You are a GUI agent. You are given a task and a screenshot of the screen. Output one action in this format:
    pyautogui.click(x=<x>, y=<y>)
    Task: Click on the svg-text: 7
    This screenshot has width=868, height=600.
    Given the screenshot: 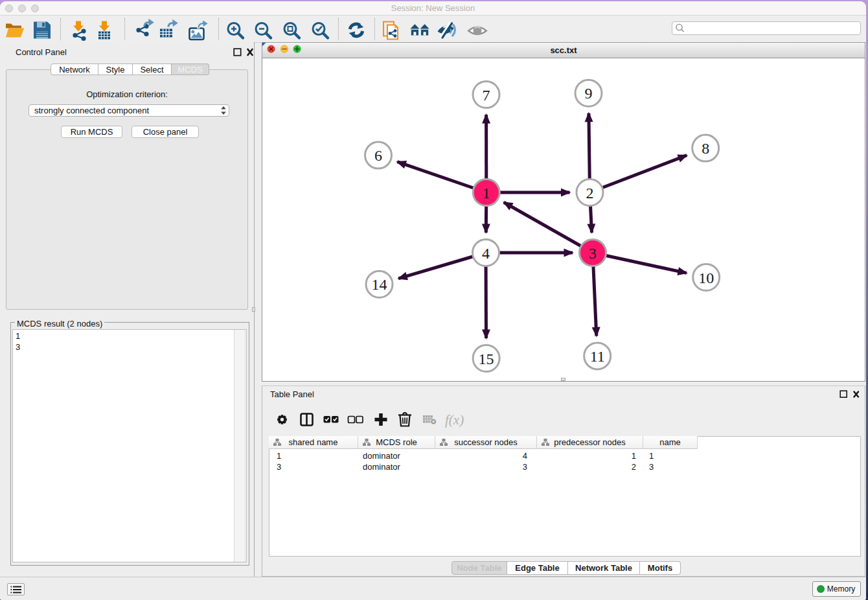 What is the action you would take?
    pyautogui.click(x=486, y=95)
    